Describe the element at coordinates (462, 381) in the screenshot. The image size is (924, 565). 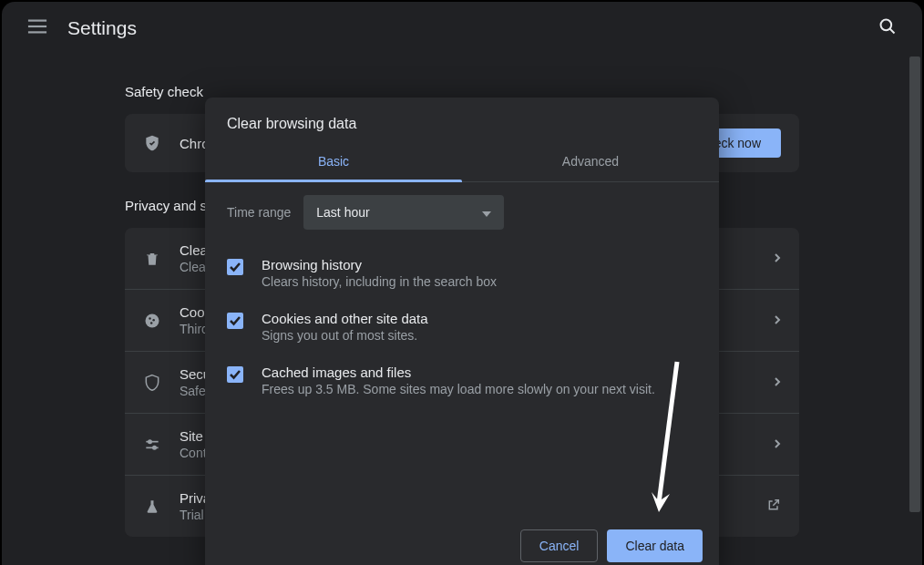
I see `check-cached: Cached images and files Frees up 3.5 MB.…` at that location.